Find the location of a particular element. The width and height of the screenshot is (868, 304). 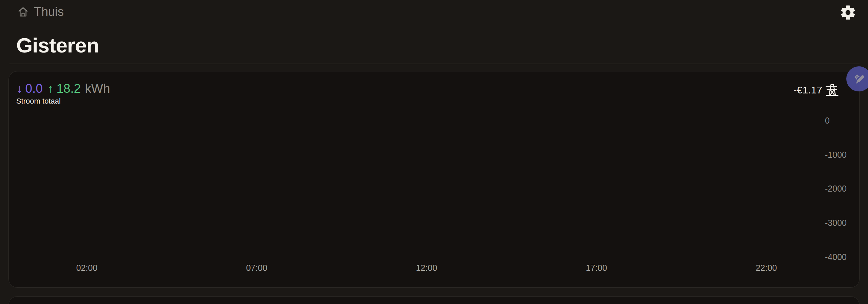

title-divider is located at coordinates (435, 64).